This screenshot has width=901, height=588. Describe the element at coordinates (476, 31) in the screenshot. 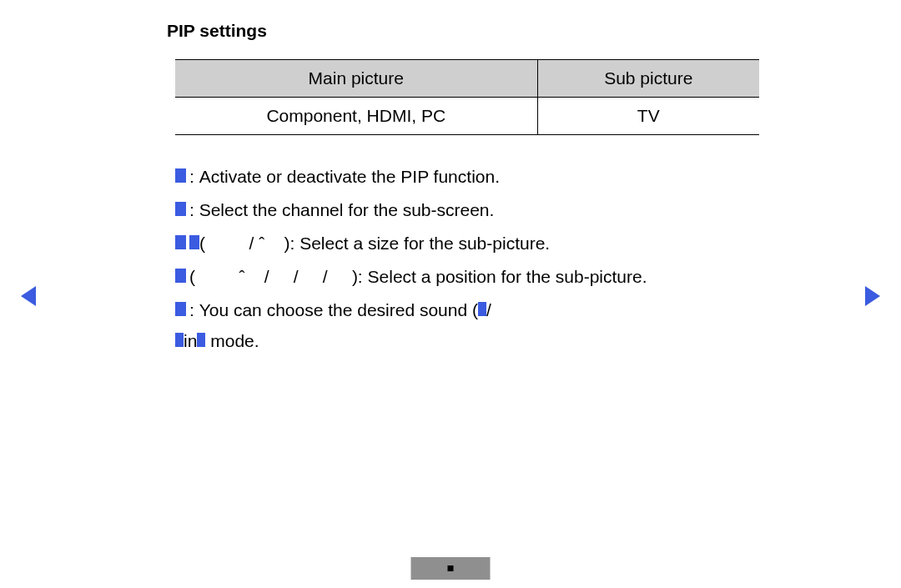

I see `page-title: PIP settings` at that location.